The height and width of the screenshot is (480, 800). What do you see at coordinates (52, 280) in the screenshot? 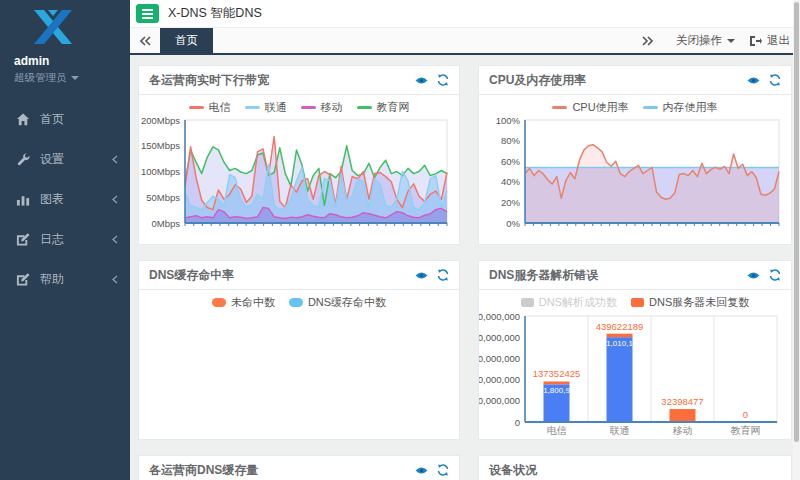
I see `sidebar-item-label: 帮助` at bounding box center [52, 280].